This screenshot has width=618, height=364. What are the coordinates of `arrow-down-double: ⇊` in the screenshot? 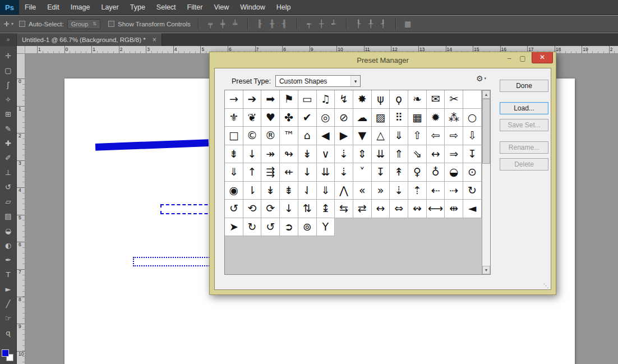 It's located at (381, 155).